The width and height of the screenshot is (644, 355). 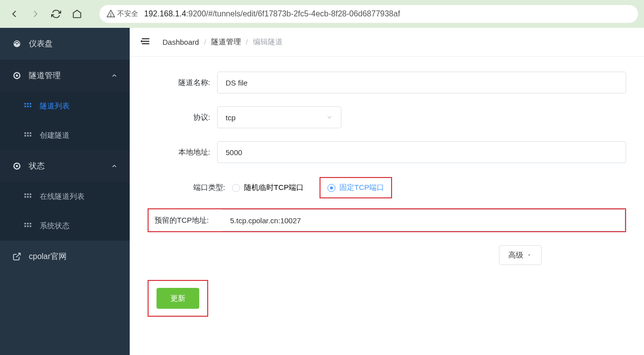 What do you see at coordinates (387, 42) in the screenshot?
I see `page-header: Dashboard / 隧道管理 / 编辑隧道` at bounding box center [387, 42].